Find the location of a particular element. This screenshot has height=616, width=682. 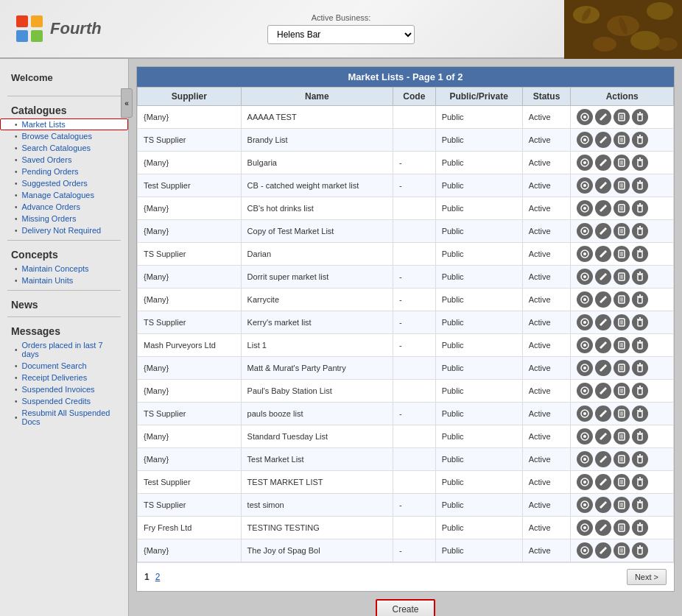

sidebar-item-suspended-invoices: • Suspended Invoices is located at coordinates (64, 389).